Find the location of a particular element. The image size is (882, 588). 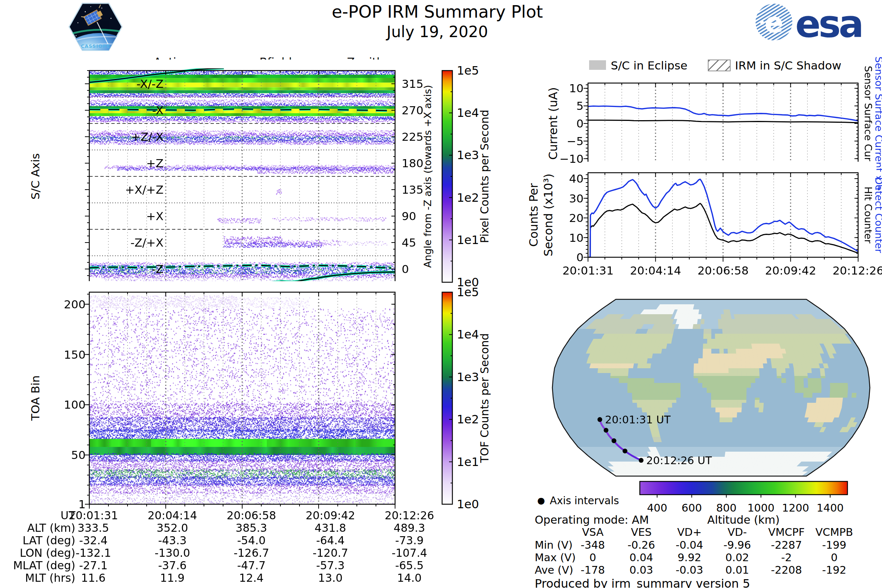

time-axis-label: 20:06:58 is located at coordinates (723, 271).